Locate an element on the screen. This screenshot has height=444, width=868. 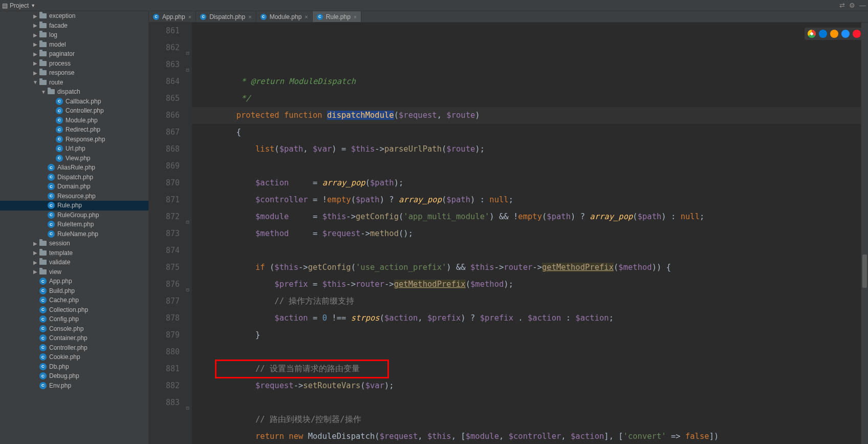
chrome-icon is located at coordinates (812, 34).